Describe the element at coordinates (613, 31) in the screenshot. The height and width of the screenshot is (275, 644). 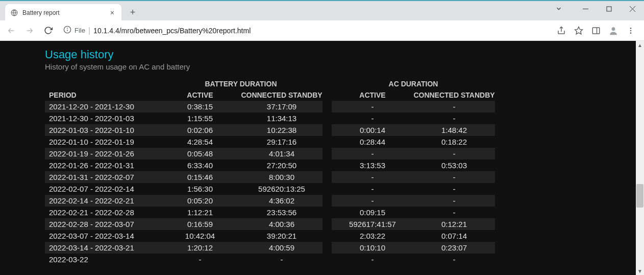
I see `profile-icon` at that location.